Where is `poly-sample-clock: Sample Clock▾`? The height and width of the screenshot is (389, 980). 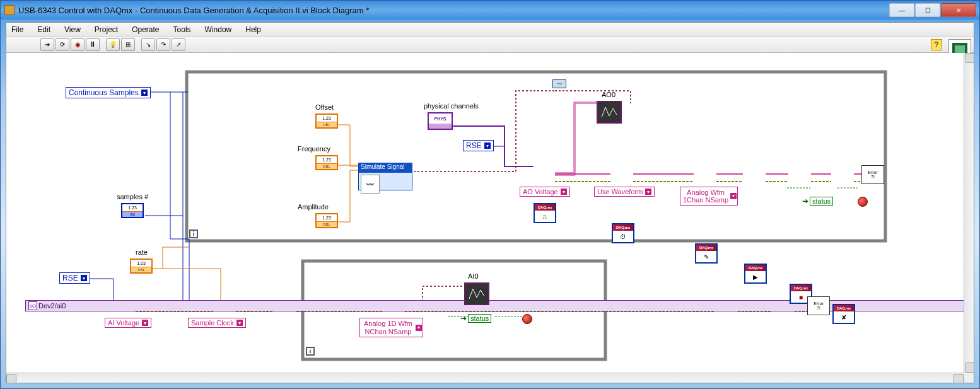
poly-sample-clock: Sample Clock▾ is located at coordinates (217, 323).